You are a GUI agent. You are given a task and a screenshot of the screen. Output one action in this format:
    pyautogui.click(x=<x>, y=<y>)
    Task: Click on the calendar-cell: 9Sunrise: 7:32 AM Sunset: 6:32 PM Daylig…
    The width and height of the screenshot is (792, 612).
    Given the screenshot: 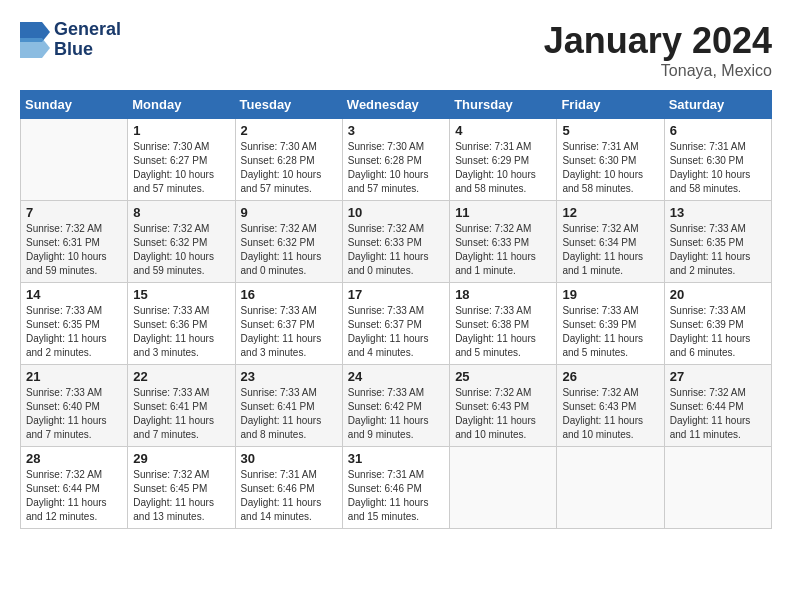 What is the action you would take?
    pyautogui.click(x=288, y=242)
    